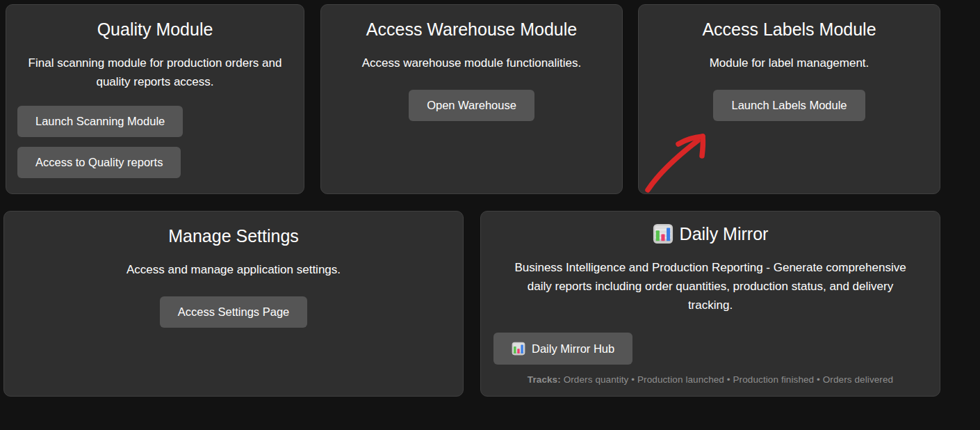  Describe the element at coordinates (790, 99) in the screenshot. I see `card-labels-module: Access Labels Module Module for label ma…` at that location.